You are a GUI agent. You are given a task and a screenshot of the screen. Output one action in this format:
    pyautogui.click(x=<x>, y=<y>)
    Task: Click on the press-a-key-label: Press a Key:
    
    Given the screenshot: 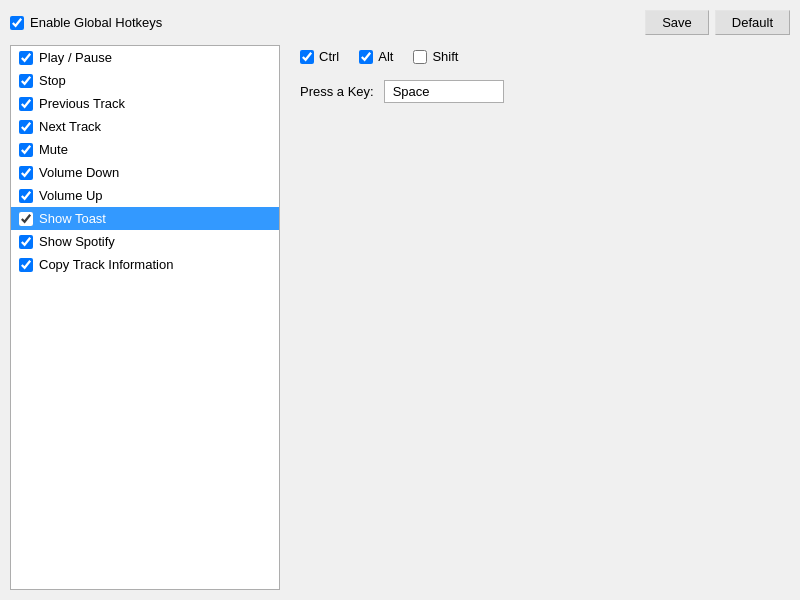 What is the action you would take?
    pyautogui.click(x=337, y=92)
    